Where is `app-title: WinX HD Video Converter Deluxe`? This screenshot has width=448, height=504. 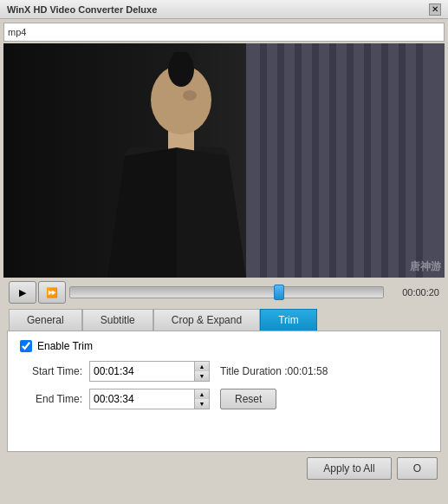
app-title: WinX HD Video Converter Deluxe is located at coordinates (81, 10).